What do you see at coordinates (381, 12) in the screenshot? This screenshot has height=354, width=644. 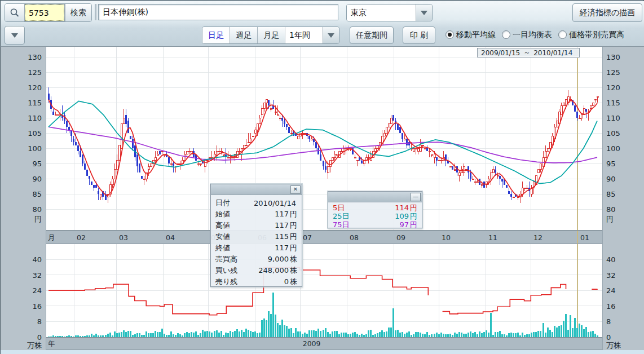 I see `market-select-value: 東京` at bounding box center [381, 12].